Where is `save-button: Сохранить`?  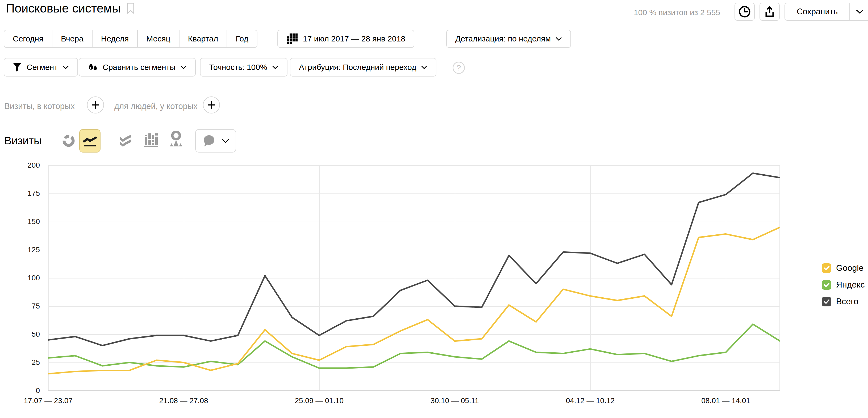 save-button: Сохранить is located at coordinates (817, 11).